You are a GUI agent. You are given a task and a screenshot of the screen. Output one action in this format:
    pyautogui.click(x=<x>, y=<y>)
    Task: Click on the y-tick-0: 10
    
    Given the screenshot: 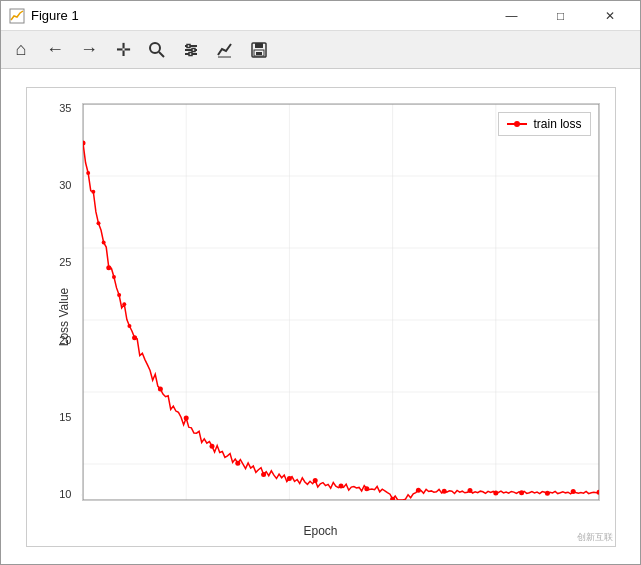 What is the action you would take?
    pyautogui.click(x=52, y=494)
    